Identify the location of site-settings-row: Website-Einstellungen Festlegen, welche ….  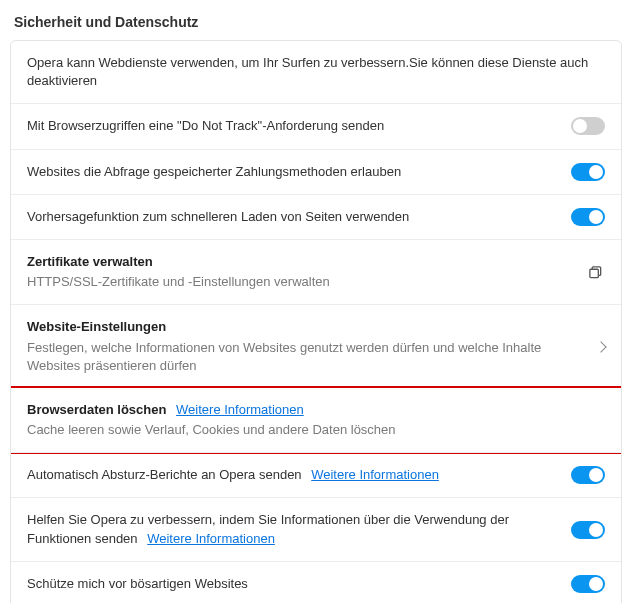
(316, 346).